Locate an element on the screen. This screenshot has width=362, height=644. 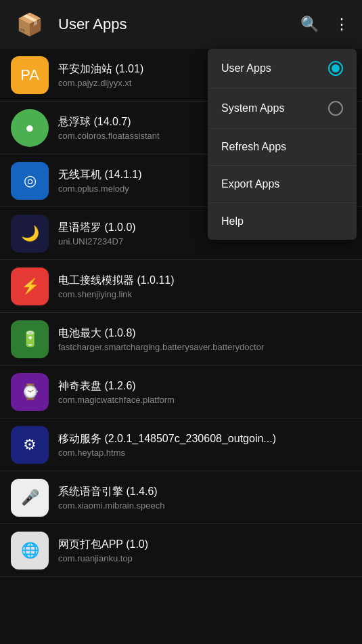
menu-item-system-apps: System Apps is located at coordinates (282, 108).